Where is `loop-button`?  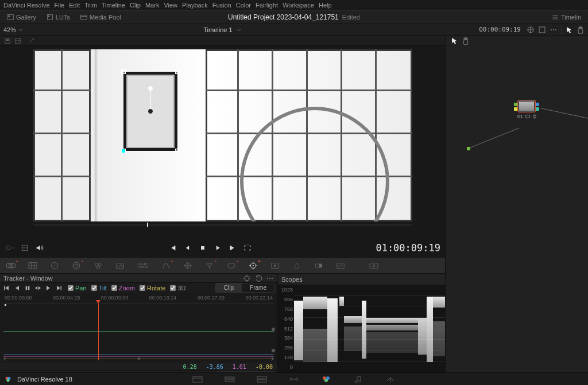
loop-button is located at coordinates (247, 248).